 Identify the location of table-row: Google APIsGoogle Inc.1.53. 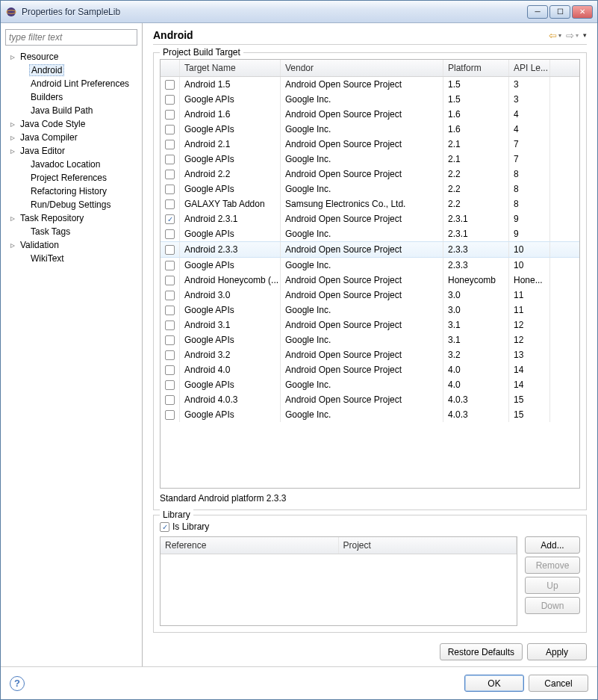
(370, 99).